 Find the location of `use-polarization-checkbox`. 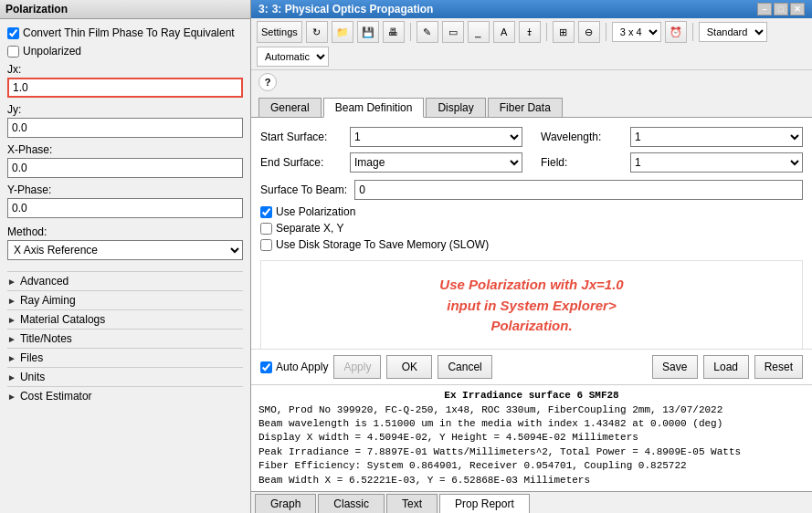

use-polarization-checkbox is located at coordinates (267, 212).